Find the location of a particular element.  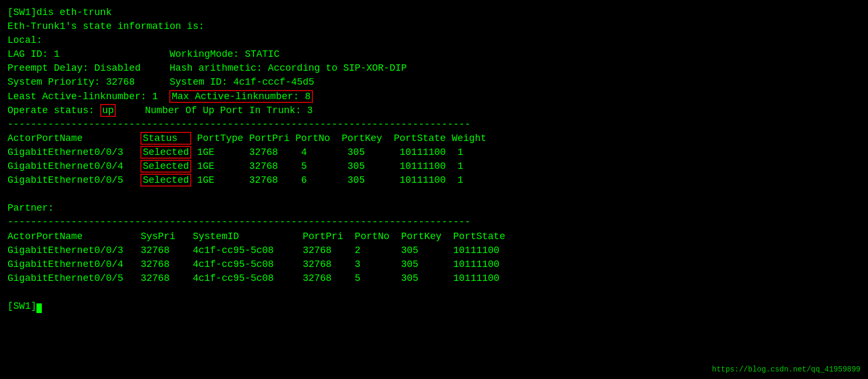

status-header-highlight: Status is located at coordinates (166, 138).